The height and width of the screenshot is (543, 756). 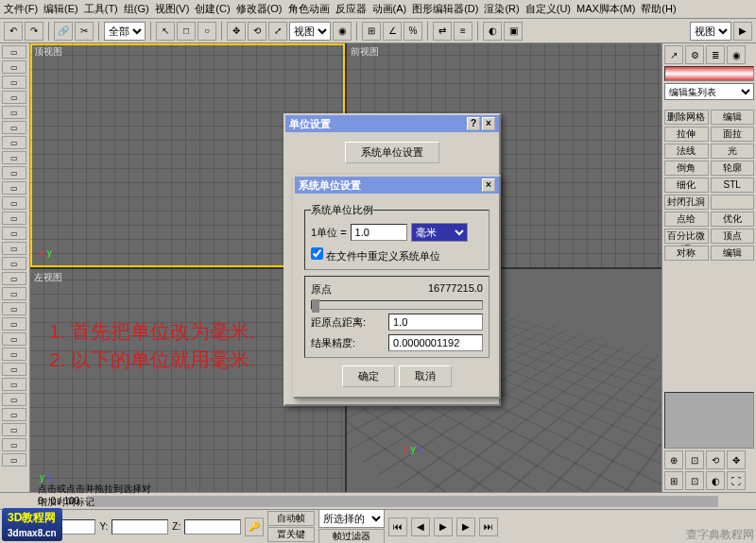 What do you see at coordinates (352, 9) in the screenshot?
I see `menu-reactor: 反应器` at bounding box center [352, 9].